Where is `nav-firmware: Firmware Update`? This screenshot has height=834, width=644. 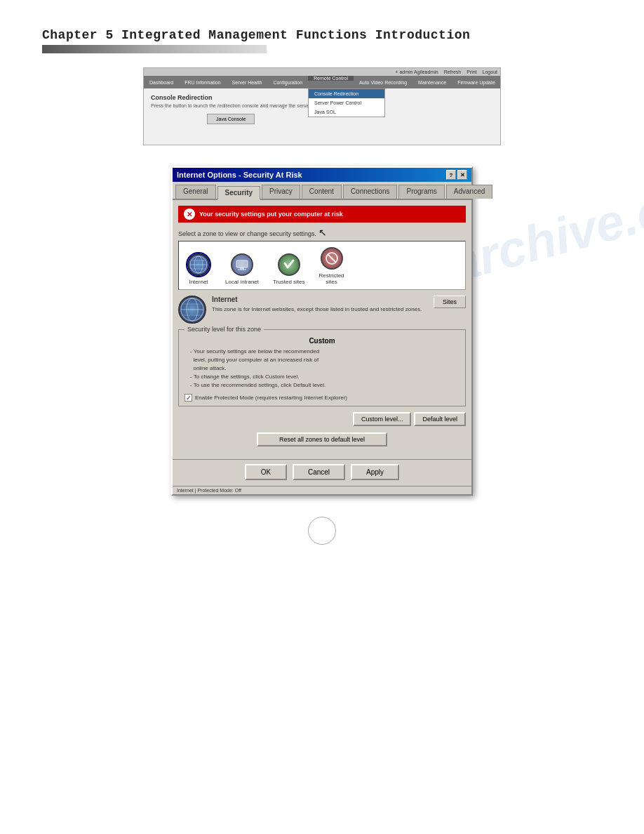
nav-firmware: Firmware Update is located at coordinates (476, 82).